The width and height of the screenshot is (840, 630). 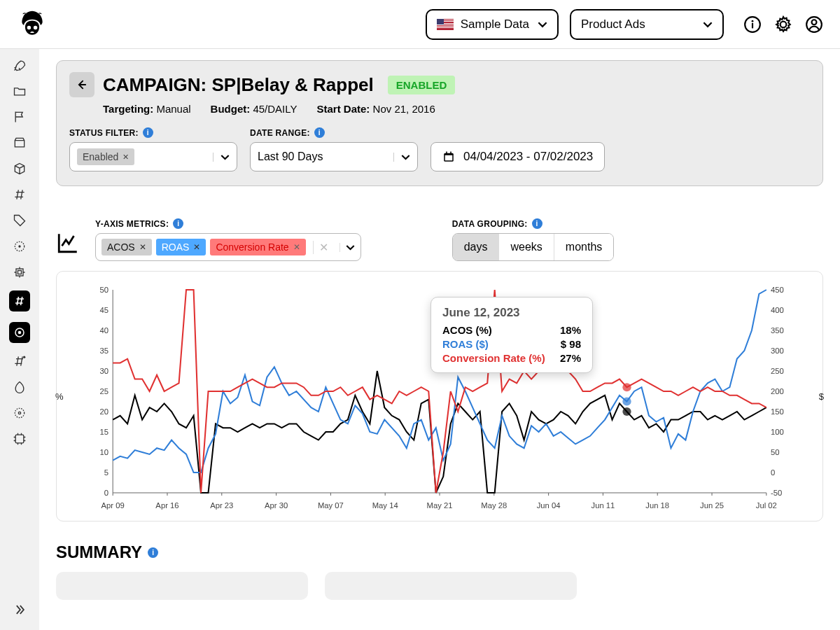 What do you see at coordinates (571, 344) in the screenshot?
I see `tooltip-roas-value: $ 98` at bounding box center [571, 344].